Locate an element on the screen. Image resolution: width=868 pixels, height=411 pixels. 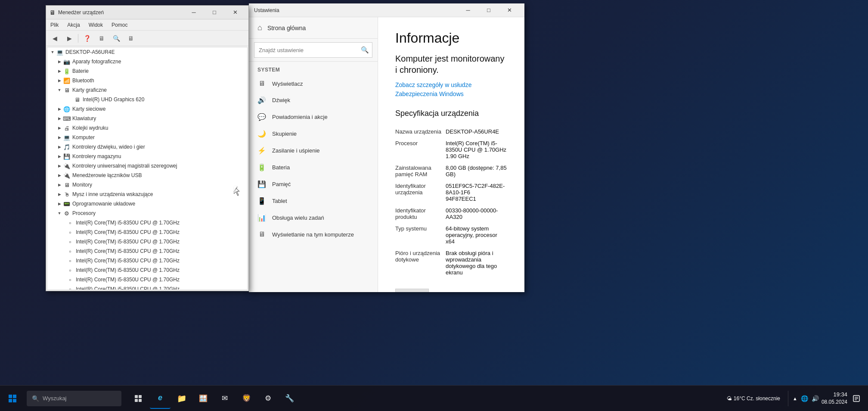
copy-button: Kopiuj is located at coordinates (412, 290).